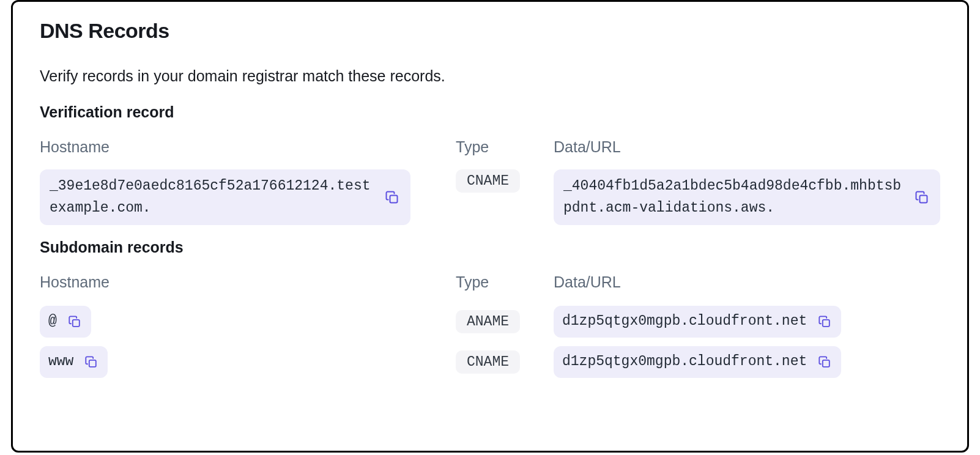  I want to click on subdomain-hostname-pill: www, so click(73, 362).